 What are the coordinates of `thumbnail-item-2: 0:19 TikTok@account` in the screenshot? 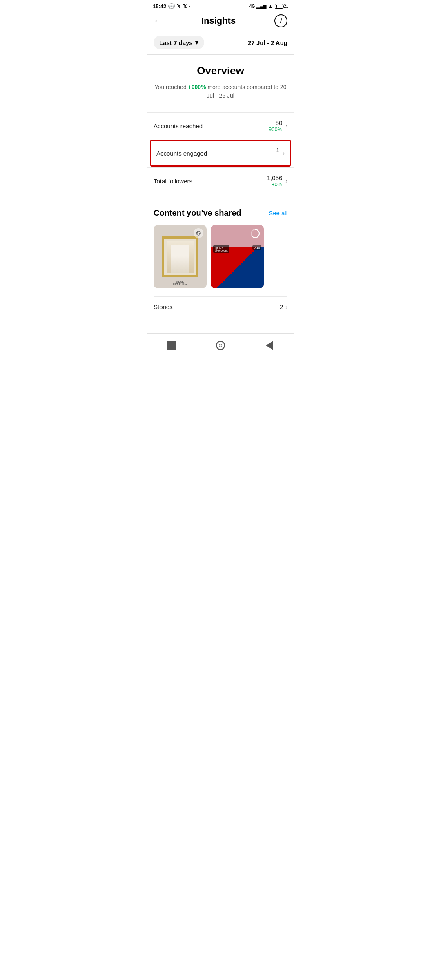 It's located at (237, 256).